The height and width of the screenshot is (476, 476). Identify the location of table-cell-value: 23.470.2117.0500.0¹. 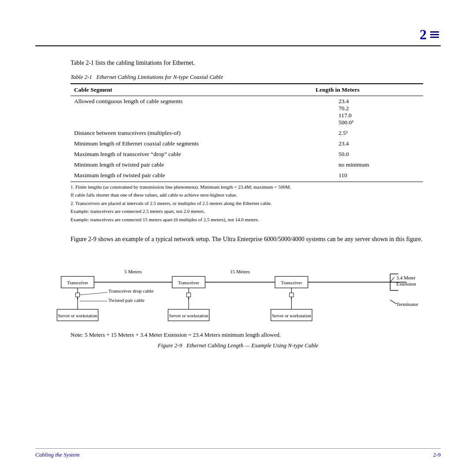
(368, 112).